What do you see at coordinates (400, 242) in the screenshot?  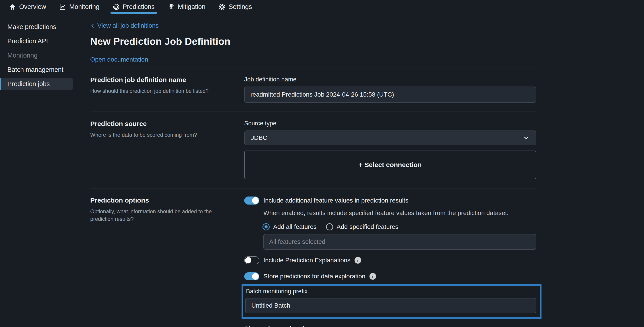 I see `features-selected-input` at bounding box center [400, 242].